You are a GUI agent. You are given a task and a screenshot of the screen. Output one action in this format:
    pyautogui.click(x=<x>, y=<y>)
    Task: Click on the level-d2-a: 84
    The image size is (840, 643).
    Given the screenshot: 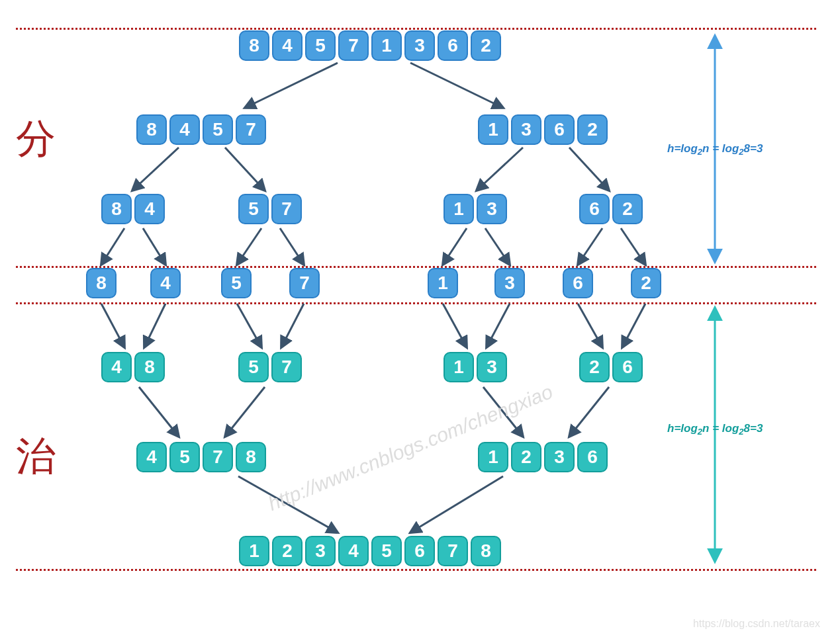 What is the action you would take?
    pyautogui.click(x=133, y=209)
    